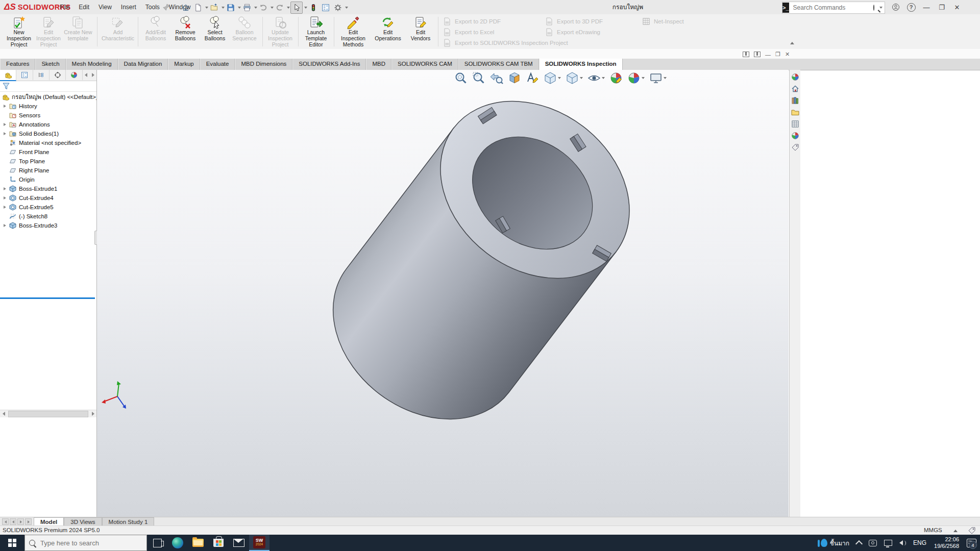 Image resolution: width=980 pixels, height=551 pixels. What do you see at coordinates (247, 8) in the screenshot?
I see `print-button` at bounding box center [247, 8].